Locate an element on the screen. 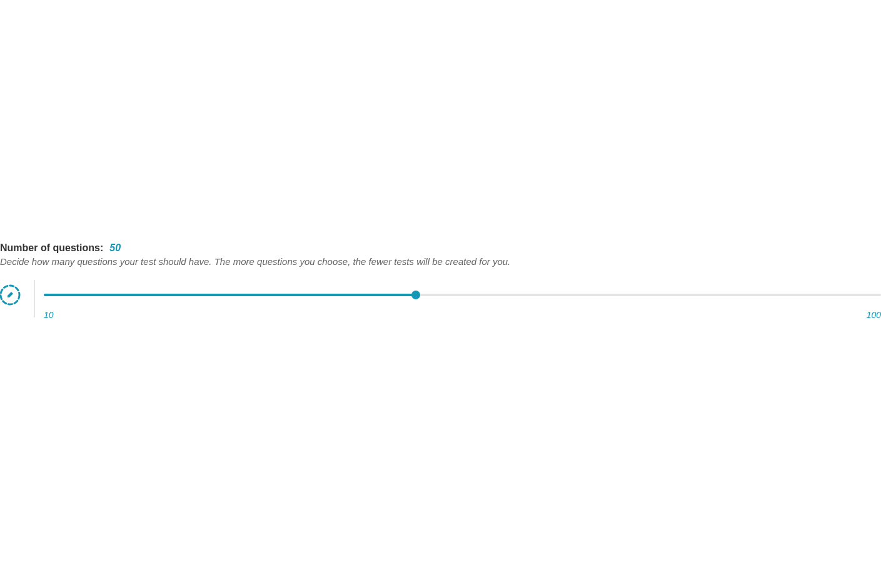 The height and width of the screenshot is (588, 881). edit-dashed-icon is located at coordinates (10, 295).